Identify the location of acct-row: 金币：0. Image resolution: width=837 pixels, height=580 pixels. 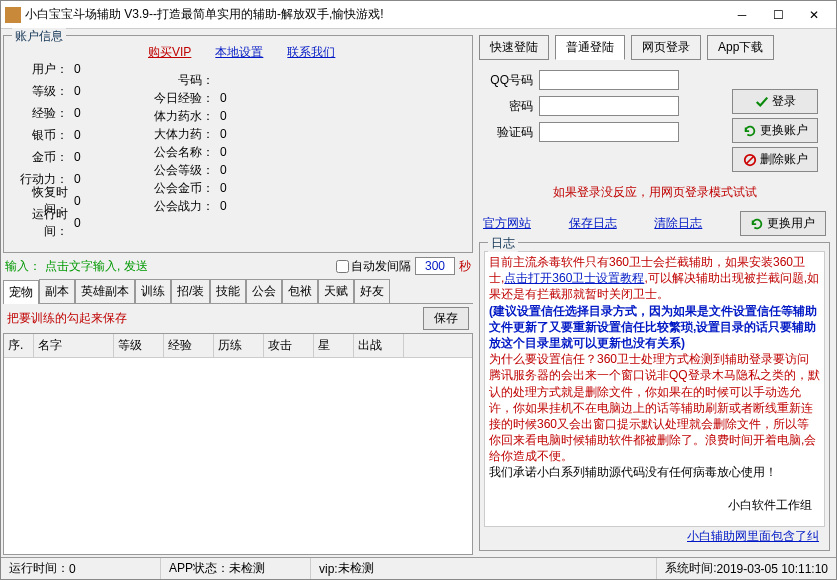
(77, 157).